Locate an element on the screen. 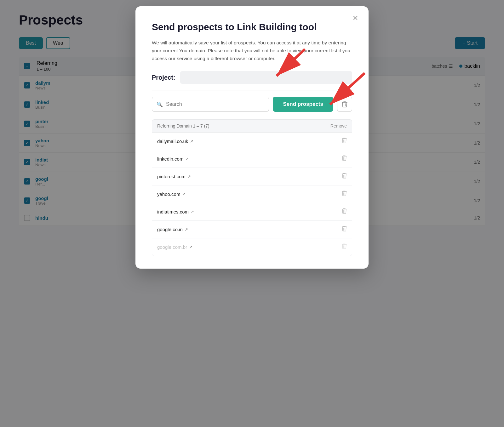  arrow-send is located at coordinates (333, 90).